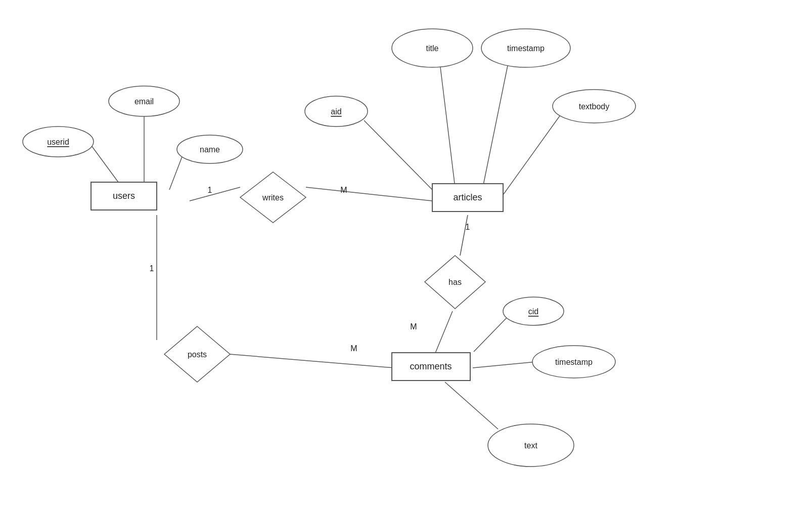 The width and height of the screenshot is (812, 505). What do you see at coordinates (531, 445) in the screenshot?
I see `attr-text-label: text` at bounding box center [531, 445].